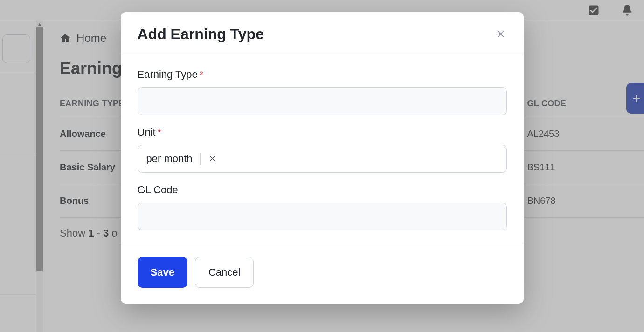 This screenshot has height=332, width=644. Describe the element at coordinates (170, 159) in the screenshot. I see `unit-tag-label: per month` at that location.